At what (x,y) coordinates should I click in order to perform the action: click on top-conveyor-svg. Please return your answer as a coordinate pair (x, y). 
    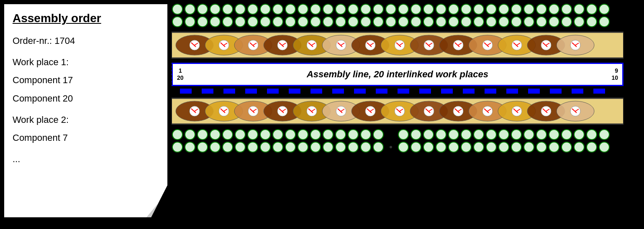
    Looking at the image, I should click on (398, 45).